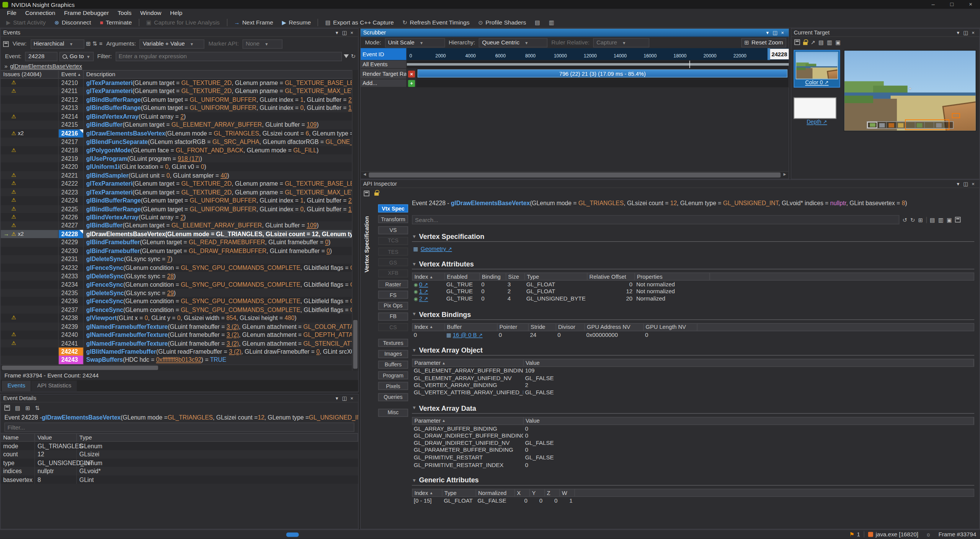 The width and height of the screenshot is (980, 539). What do you see at coordinates (958, 33) in the screenshot?
I see `panel-menu-icon: ▾` at bounding box center [958, 33].